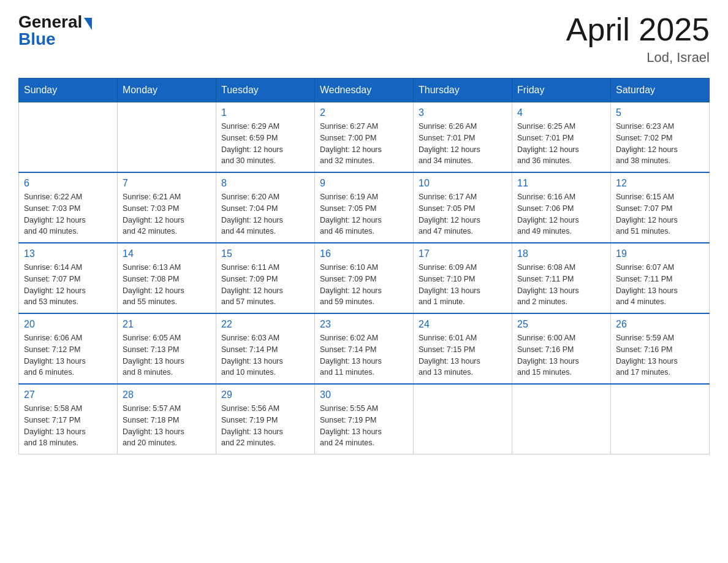 This screenshot has width=728, height=563. What do you see at coordinates (265, 395) in the screenshot?
I see `day-number: 29` at bounding box center [265, 395].